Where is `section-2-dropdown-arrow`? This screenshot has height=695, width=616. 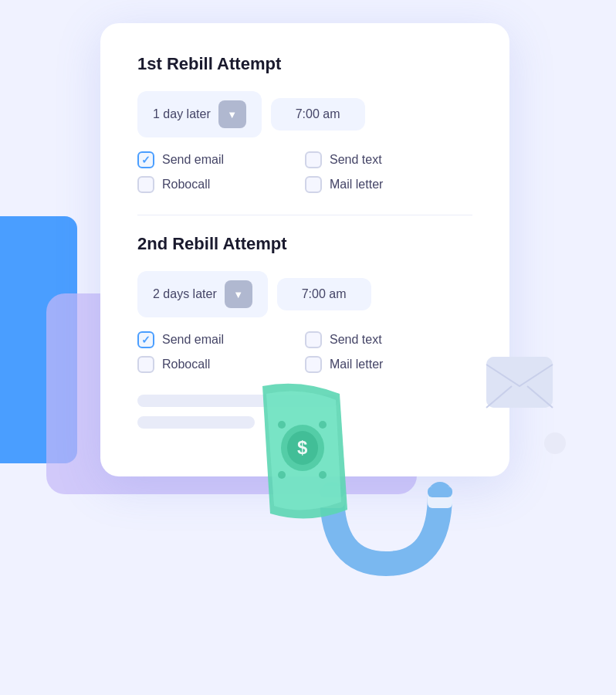 section-2-dropdown-arrow is located at coordinates (239, 294).